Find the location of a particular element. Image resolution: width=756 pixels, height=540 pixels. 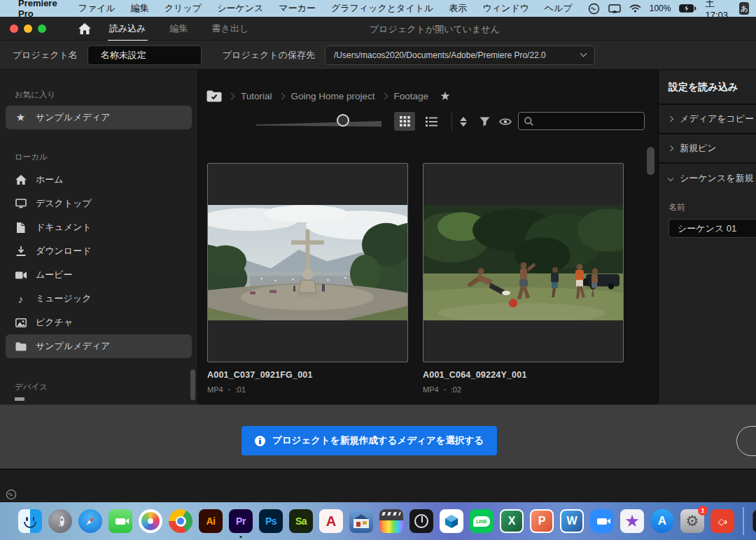

battery-percent: 100% is located at coordinates (661, 8).